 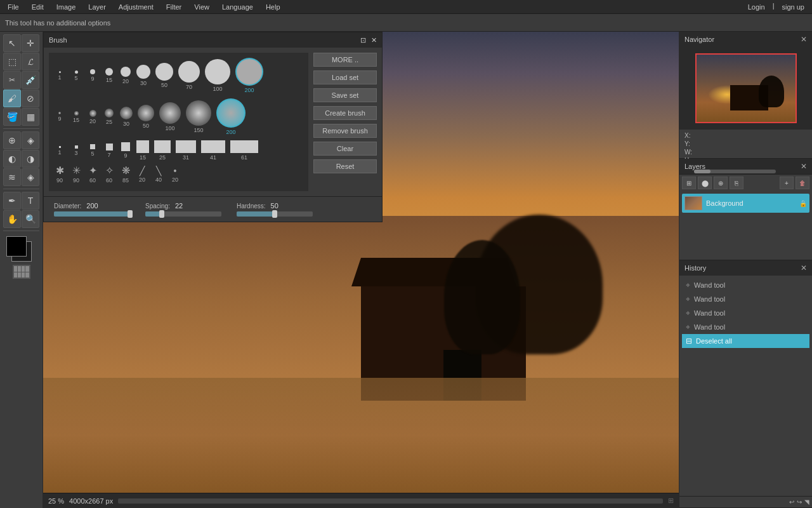 I want to click on tool-dodge: ◐, so click(x=12, y=159).